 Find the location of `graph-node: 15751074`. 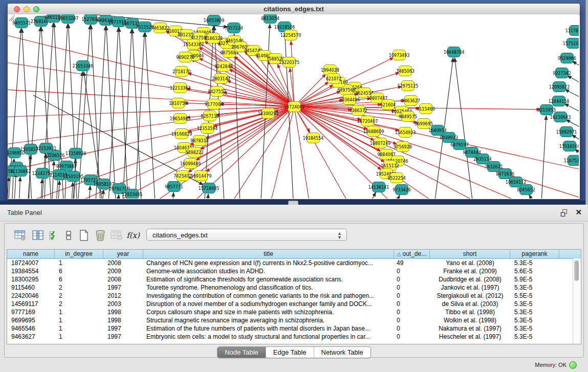

graph-node: 15751074 is located at coordinates (573, 43).